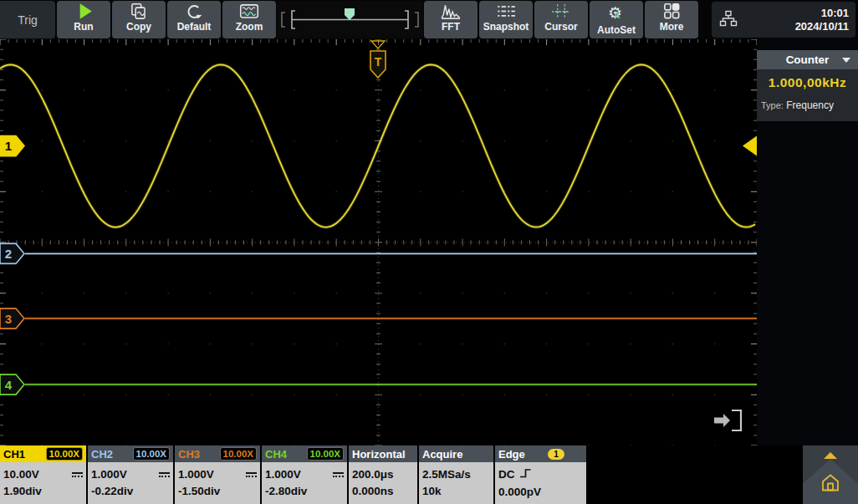 The height and width of the screenshot is (504, 858). Describe the element at coordinates (616, 20) in the screenshot. I see `autoset-button: ⚙ A AutoSet` at that location.